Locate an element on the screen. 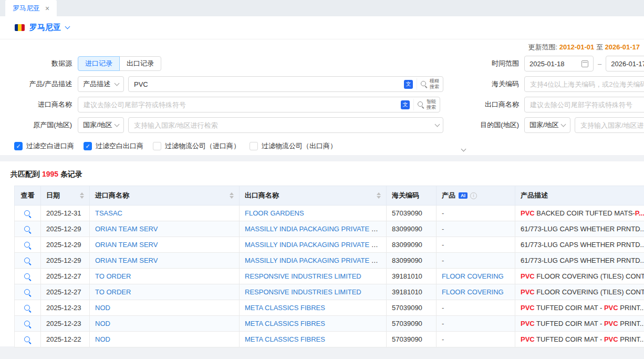 Image resolution: width=644 pixels, height=359 pixels. hs-code-cell: 57039090 is located at coordinates (412, 324).